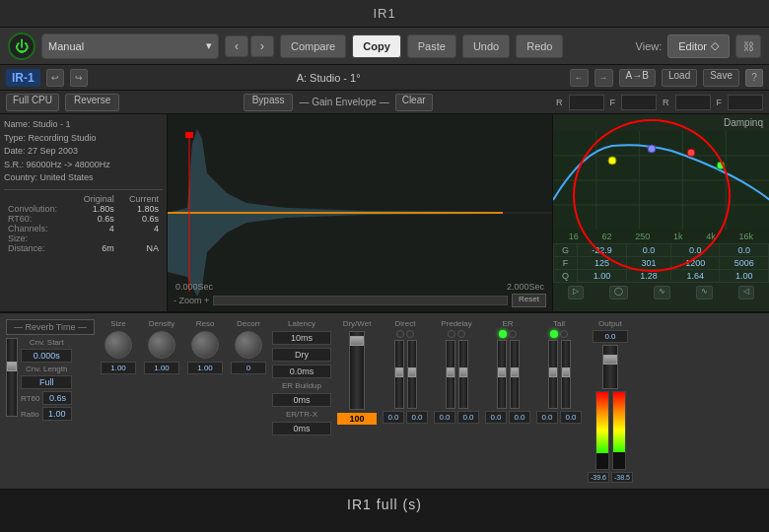  I want to click on direct-val2: 0.0, so click(417, 418).